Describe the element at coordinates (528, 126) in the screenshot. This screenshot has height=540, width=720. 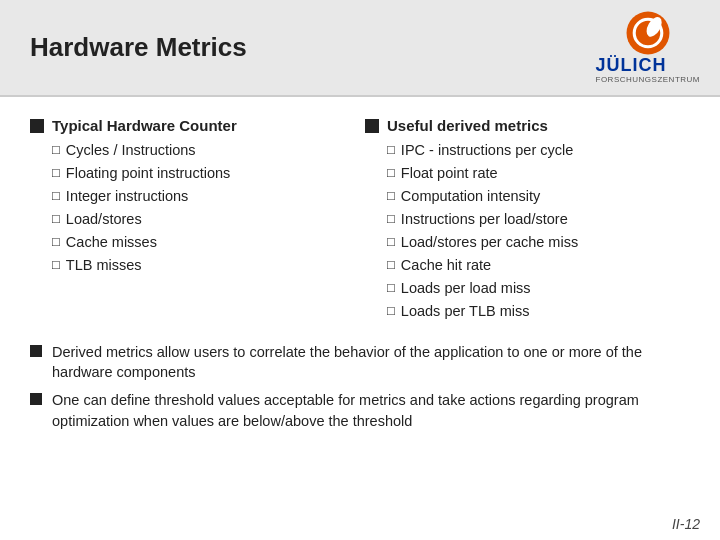
I see `right-heading: Useful derived metrics` at that location.